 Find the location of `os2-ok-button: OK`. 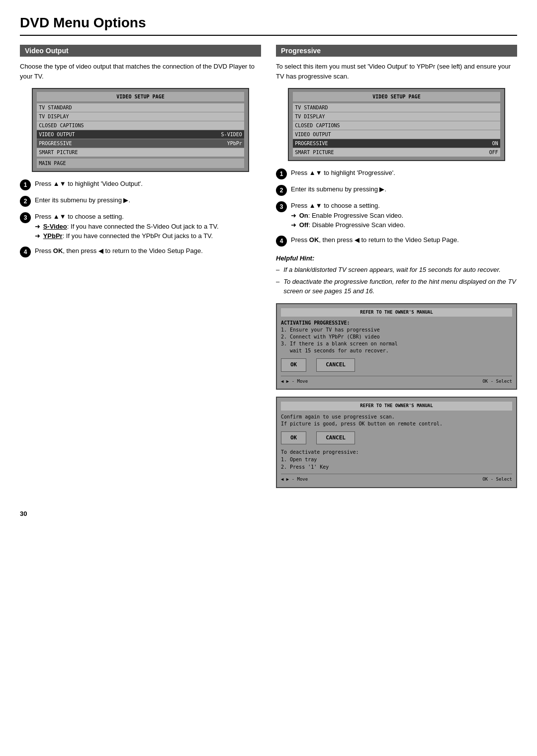

os2-ok-button: OK is located at coordinates (293, 438).